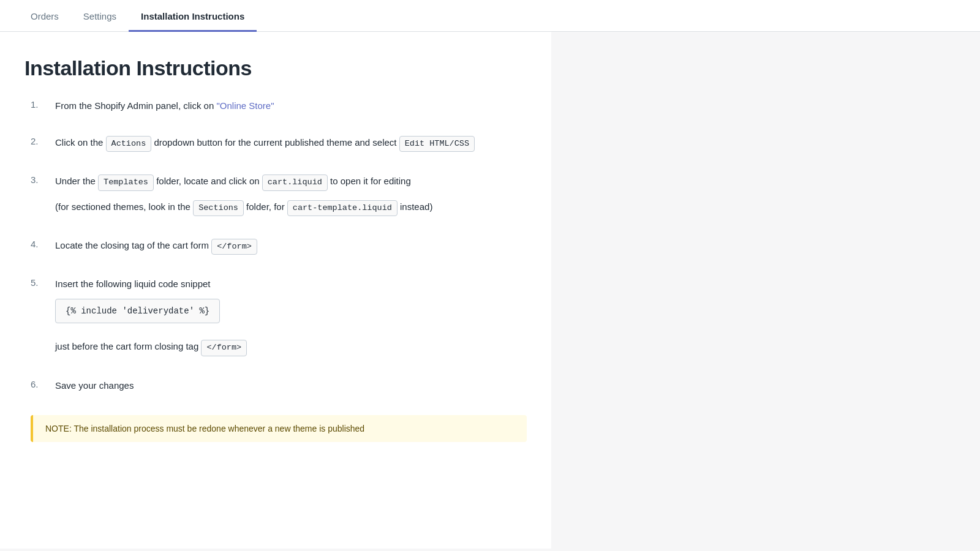 The image size is (980, 551). Describe the element at coordinates (279, 195) in the screenshot. I see `step-3: 3. Under the Templates folder, locate an…` at that location.